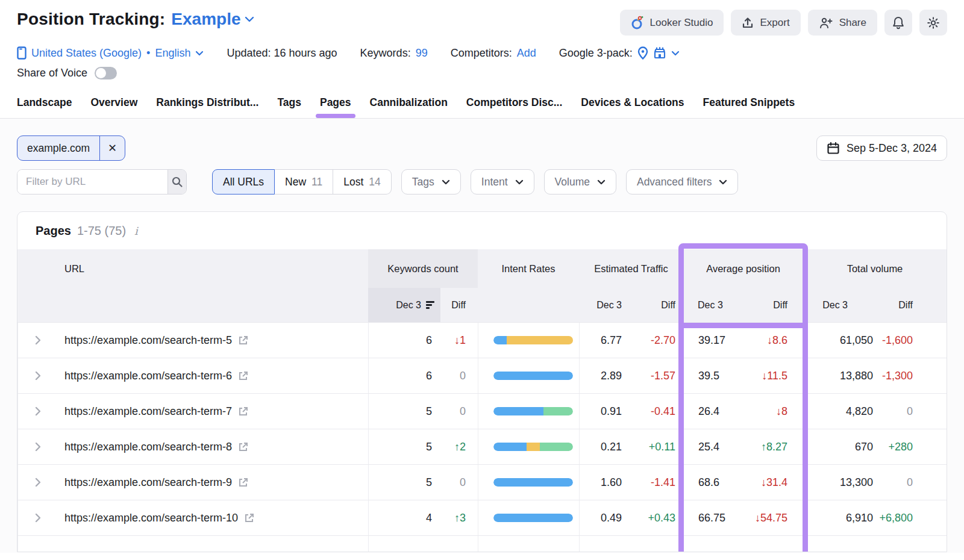 The width and height of the screenshot is (964, 560). What do you see at coordinates (750, 107) in the screenshot?
I see `tab-featured-snippets: Featured Snippets` at bounding box center [750, 107].